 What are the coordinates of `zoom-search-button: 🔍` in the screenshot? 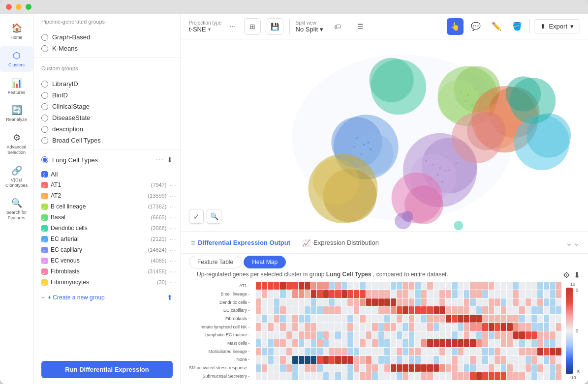 It's located at (214, 216).